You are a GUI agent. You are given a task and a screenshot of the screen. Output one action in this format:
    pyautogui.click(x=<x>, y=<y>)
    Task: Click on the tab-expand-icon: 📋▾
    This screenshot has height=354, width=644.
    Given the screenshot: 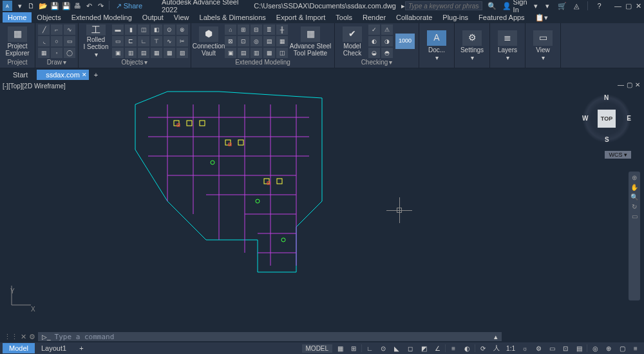 What is the action you would take?
    pyautogui.click(x=542, y=18)
    